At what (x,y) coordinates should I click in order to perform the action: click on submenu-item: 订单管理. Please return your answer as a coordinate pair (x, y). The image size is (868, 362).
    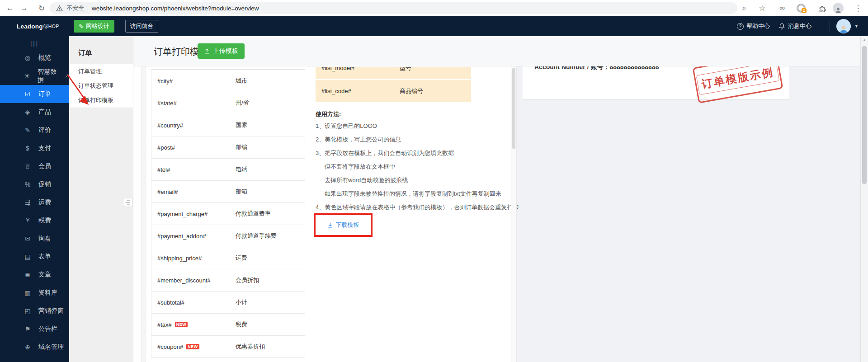
    Looking at the image, I should click on (101, 71).